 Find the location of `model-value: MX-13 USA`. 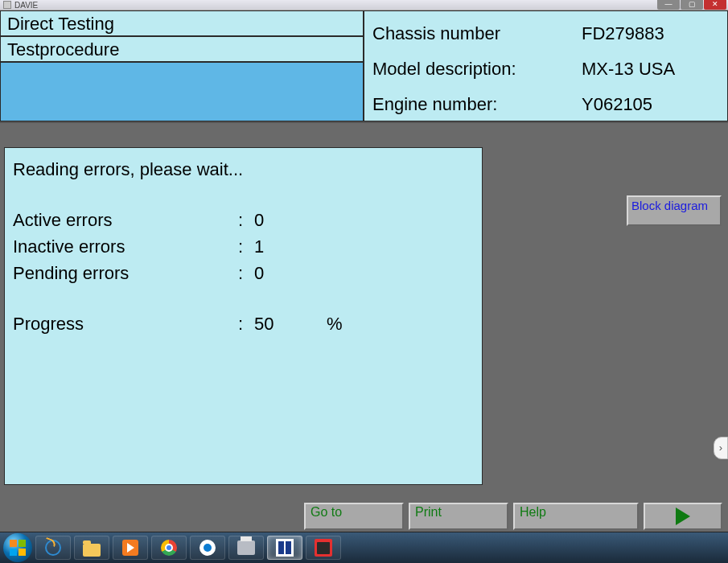

model-value: MX-13 USA is located at coordinates (650, 69).